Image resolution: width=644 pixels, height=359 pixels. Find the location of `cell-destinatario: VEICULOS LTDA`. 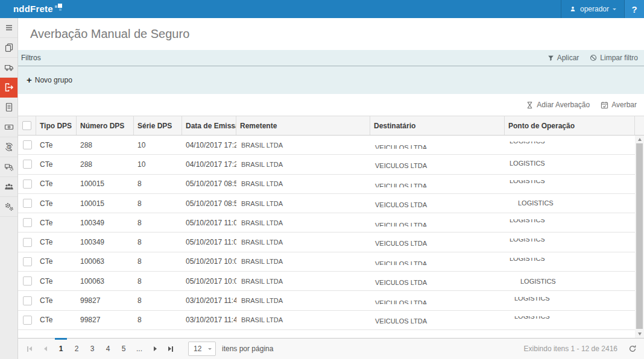

cell-destinatario: VEICULOS LTDA is located at coordinates (438, 242).